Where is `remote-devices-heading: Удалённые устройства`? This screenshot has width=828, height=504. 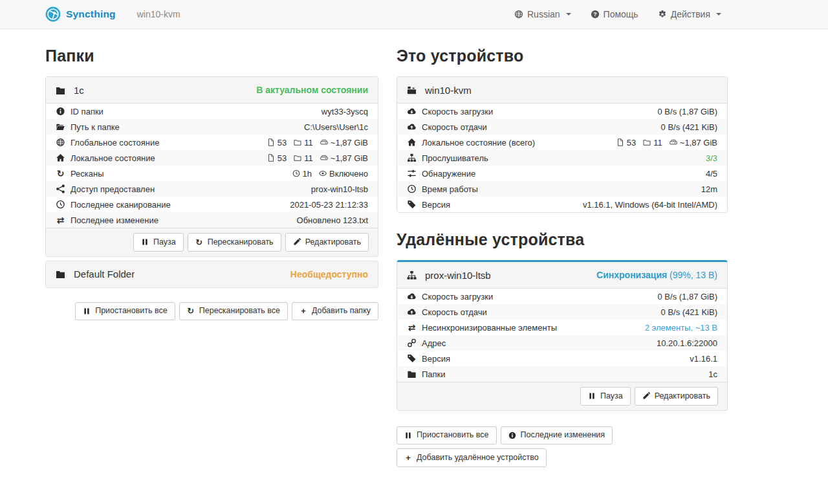
remote-devices-heading: Удалённые устройства is located at coordinates (562, 239).